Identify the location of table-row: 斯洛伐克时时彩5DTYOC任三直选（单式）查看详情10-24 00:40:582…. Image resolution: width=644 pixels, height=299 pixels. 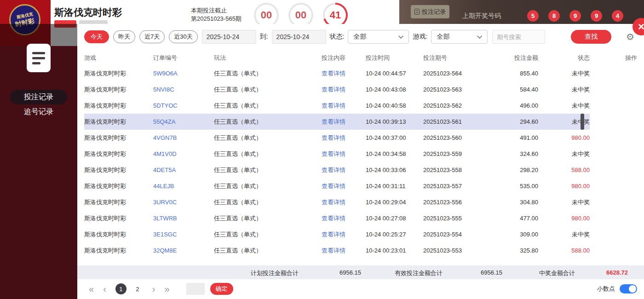
(361, 106).